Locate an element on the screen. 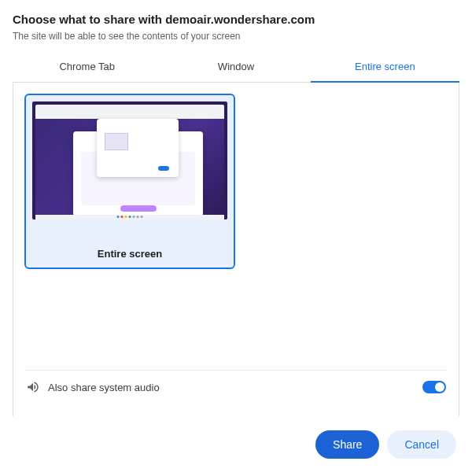  screen-preview is located at coordinates (130, 161).